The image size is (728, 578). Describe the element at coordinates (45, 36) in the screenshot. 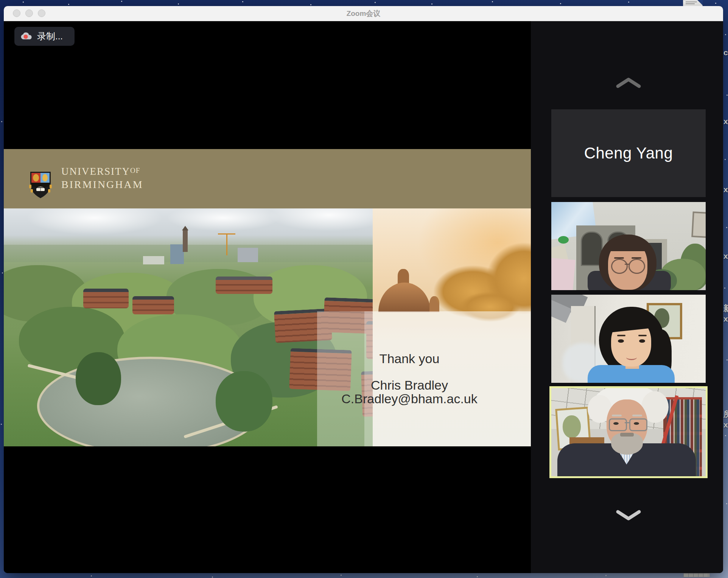

I see `recording-indicator: 录制...` at that location.